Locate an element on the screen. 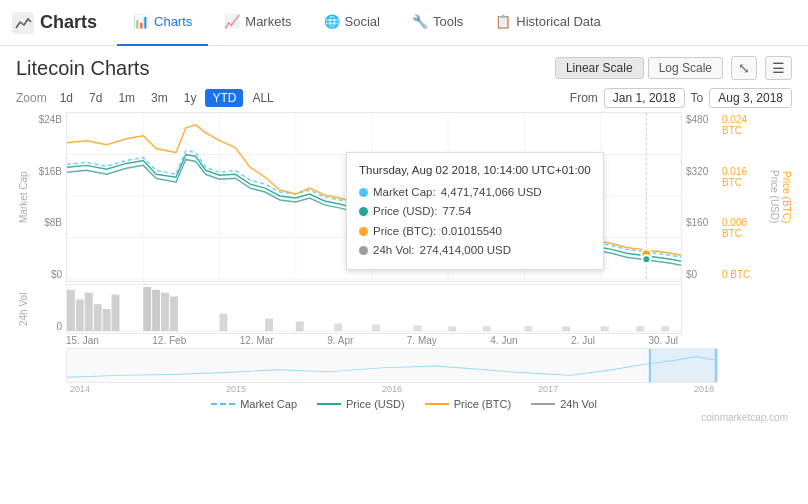  logo: Charts is located at coordinates (54, 23).